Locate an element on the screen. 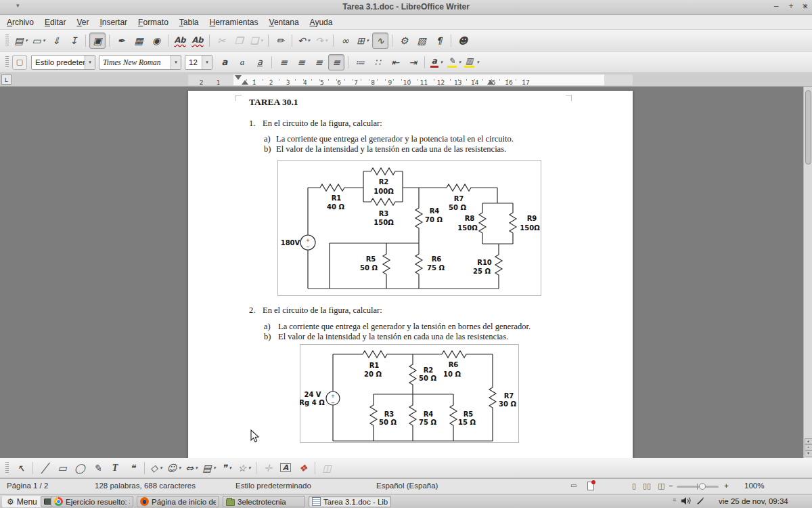 The width and height of the screenshot is (812, 508). document-modified-icon is located at coordinates (591, 486).